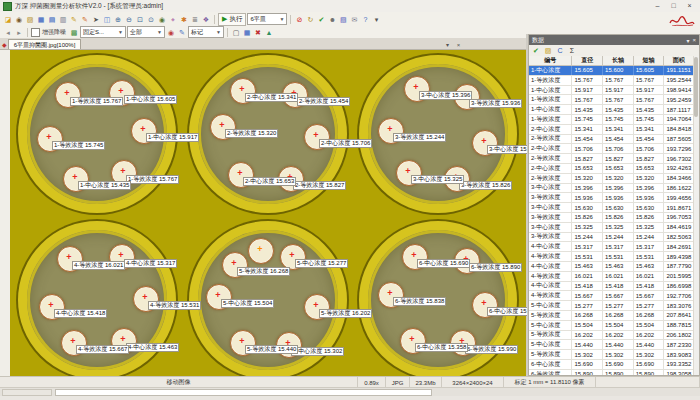  I want to click on save-all-icon: ▤, so click(52, 19).